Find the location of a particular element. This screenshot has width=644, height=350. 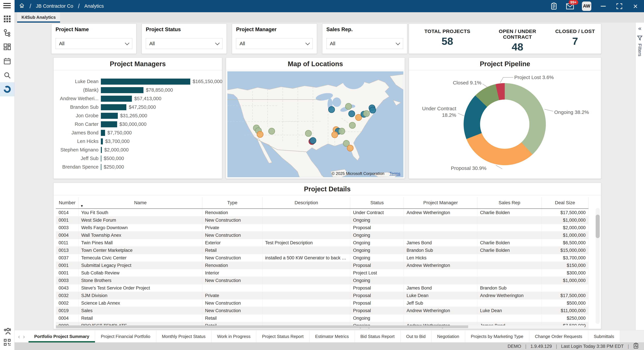

report-tab-bid-status-report: Bid Status Report is located at coordinates (378, 337).